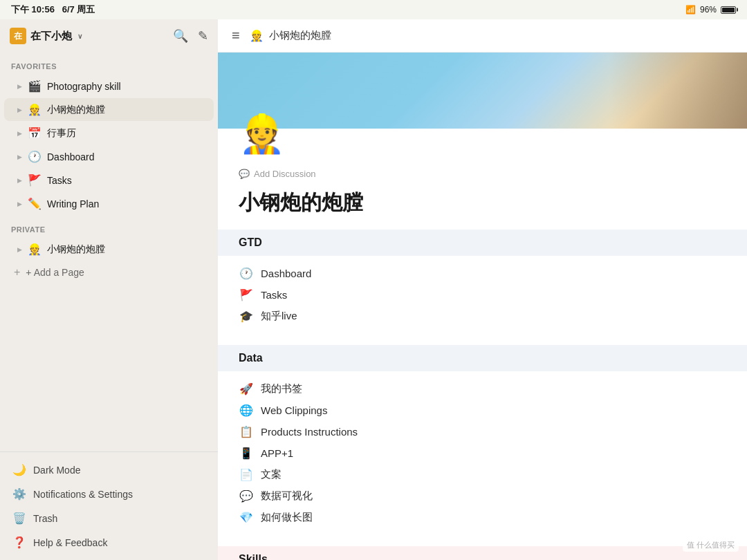 The height and width of the screenshot is (560, 747). Describe the element at coordinates (109, 542) in the screenshot. I see `help-button: ❓ Help & Feedback` at that location.